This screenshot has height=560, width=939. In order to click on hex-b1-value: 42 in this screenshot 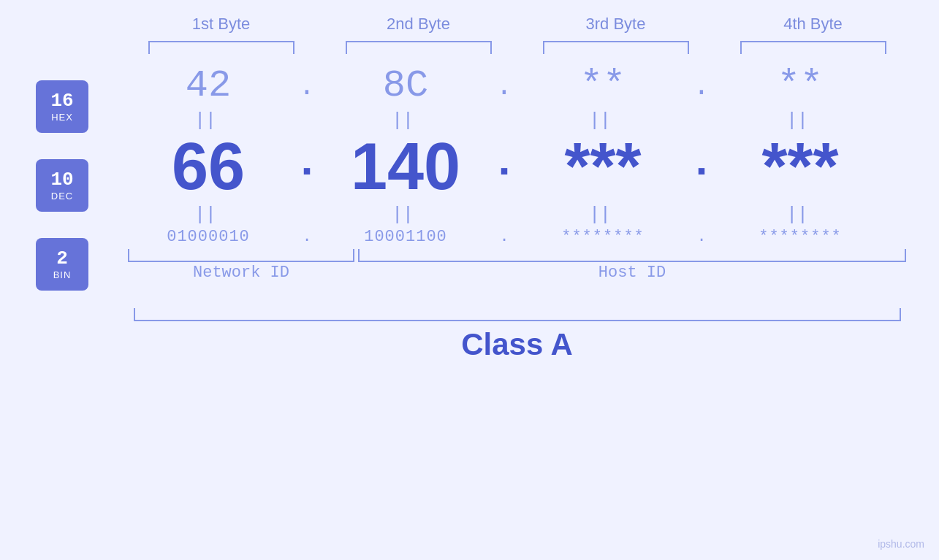, I will do `click(208, 86)`.